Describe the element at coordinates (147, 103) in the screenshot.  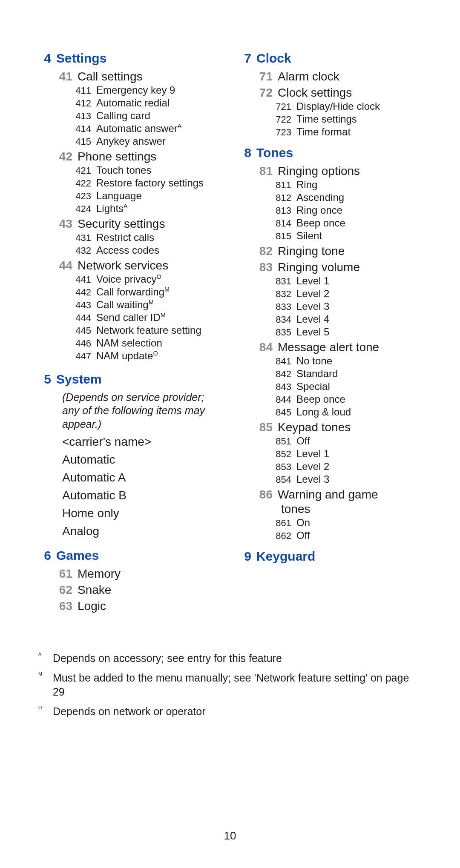
I see `item-automatic-redial: 412Automatic redial` at that location.